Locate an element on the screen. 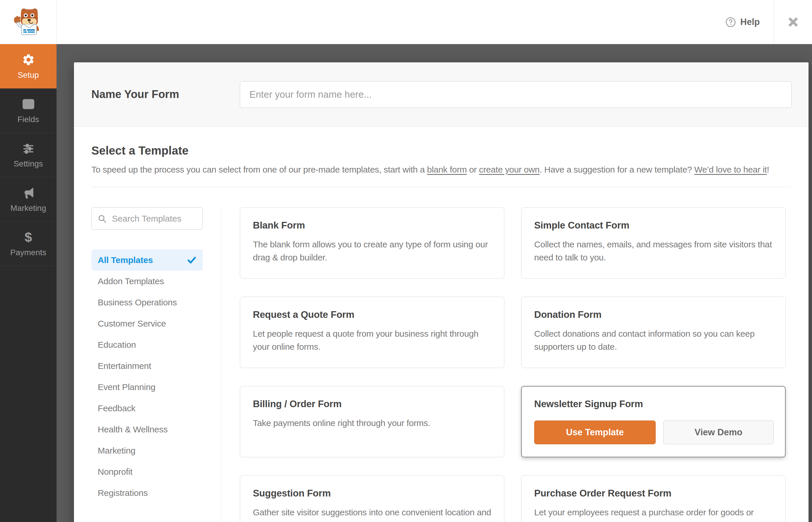 This screenshot has width=812, height=522. check-icon is located at coordinates (192, 260).